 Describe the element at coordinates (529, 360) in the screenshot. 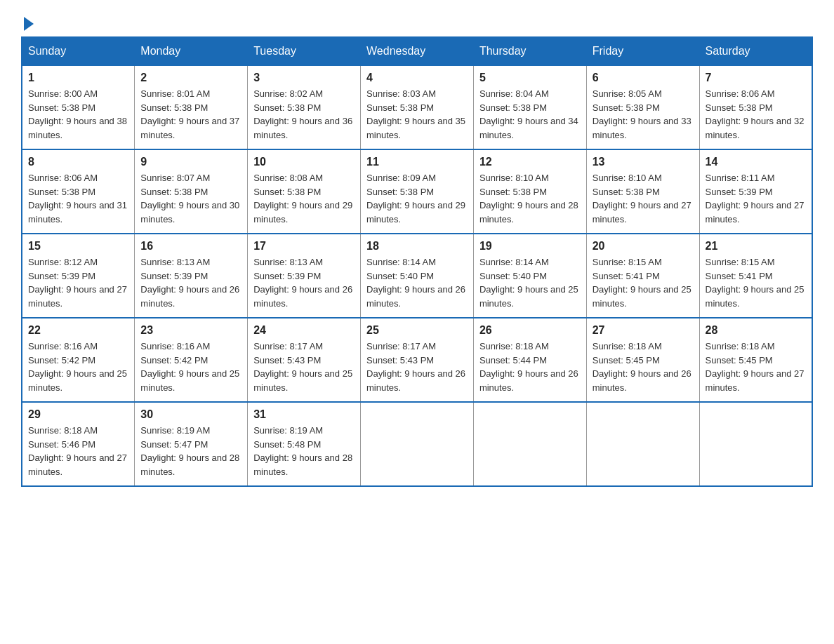

I see `calendar-cell: 26Sunrise: 8:18 AMSunset: 5:44 PMDayligh…` at that location.